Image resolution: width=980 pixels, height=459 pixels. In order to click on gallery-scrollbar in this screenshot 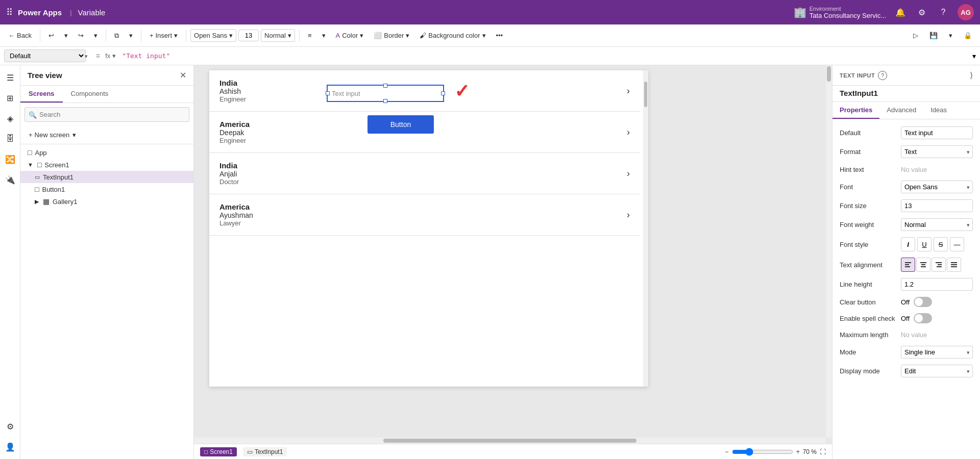, I will do `click(646, 228)`.